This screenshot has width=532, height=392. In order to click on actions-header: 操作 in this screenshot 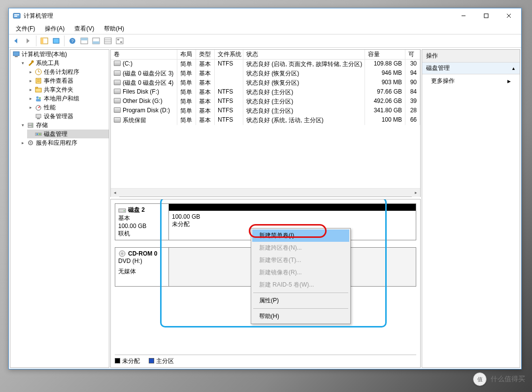, I will do `click(471, 56)`.